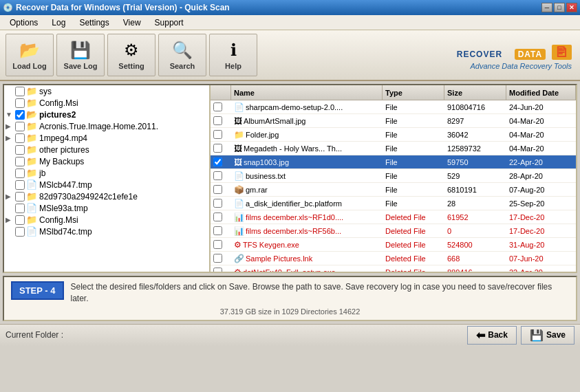 Image resolution: width=580 pixels, height=392 pixels. What do you see at coordinates (290, 298) in the screenshot?
I see `info-section: STEP - 4 Select the desired files/folder…` at bounding box center [290, 298].